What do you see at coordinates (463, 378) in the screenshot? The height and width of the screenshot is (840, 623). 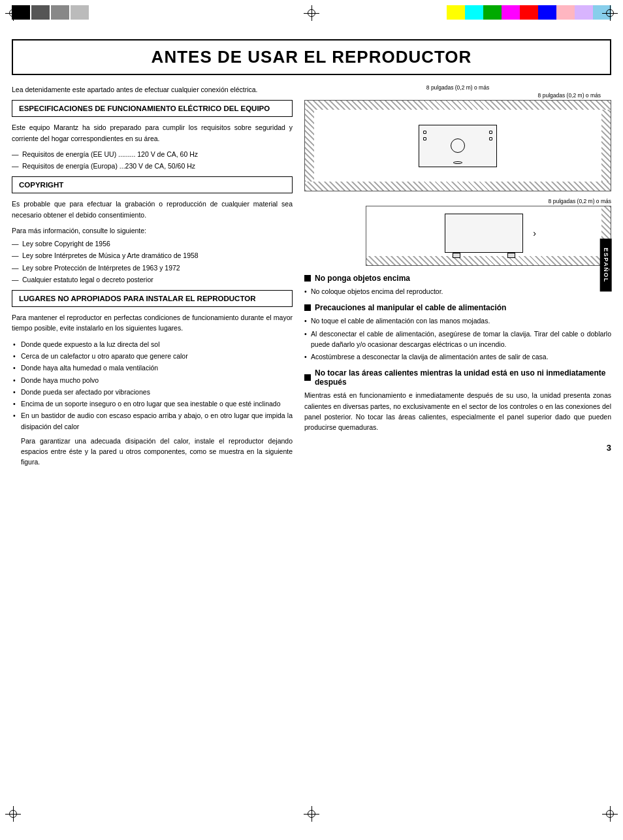 I see `no-tocar-title: No tocar las áreas calientes mientras la…` at bounding box center [463, 378].